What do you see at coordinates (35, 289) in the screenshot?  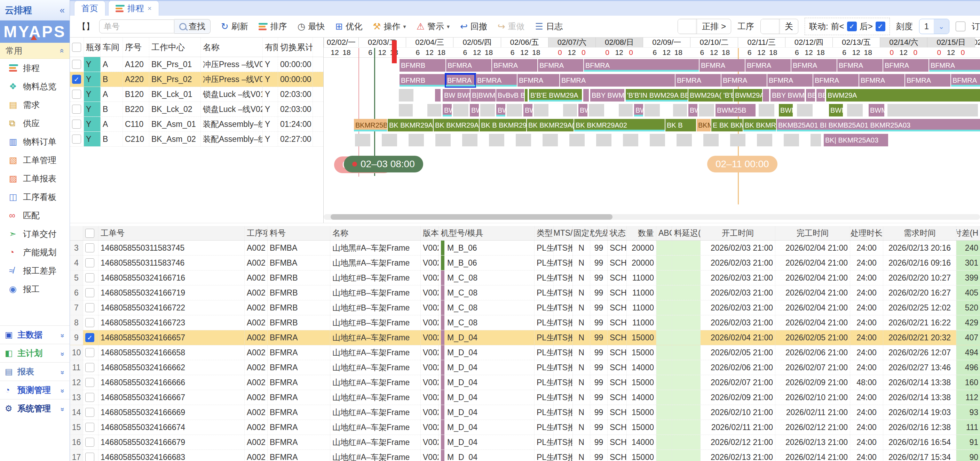 I see `sidebar-item-报工: ◉报工` at bounding box center [35, 289].